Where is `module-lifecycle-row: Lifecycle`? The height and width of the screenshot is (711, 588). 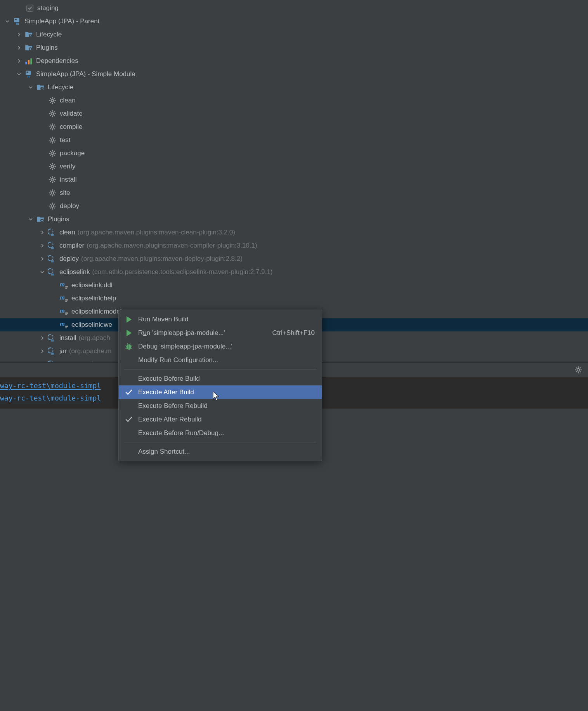 module-lifecycle-row: Lifecycle is located at coordinates (294, 87).